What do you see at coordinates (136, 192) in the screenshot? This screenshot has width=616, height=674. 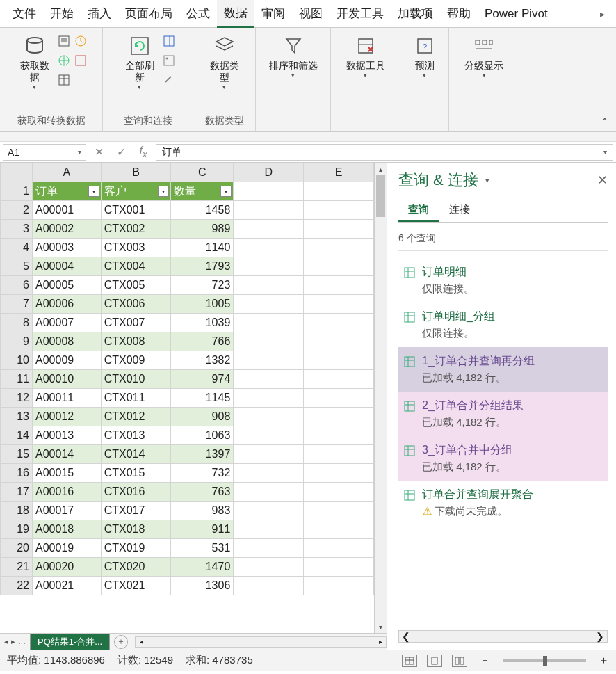 I see `table-column-header: 客户▾` at bounding box center [136, 192].